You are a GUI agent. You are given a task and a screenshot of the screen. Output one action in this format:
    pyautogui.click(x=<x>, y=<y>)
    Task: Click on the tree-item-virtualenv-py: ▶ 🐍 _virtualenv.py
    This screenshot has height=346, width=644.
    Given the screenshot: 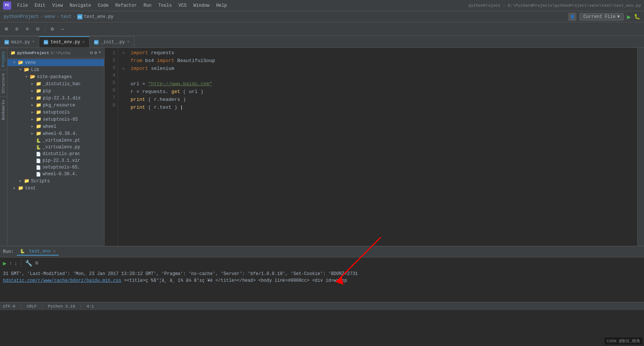 What is the action you would take?
    pyautogui.click(x=56, y=147)
    